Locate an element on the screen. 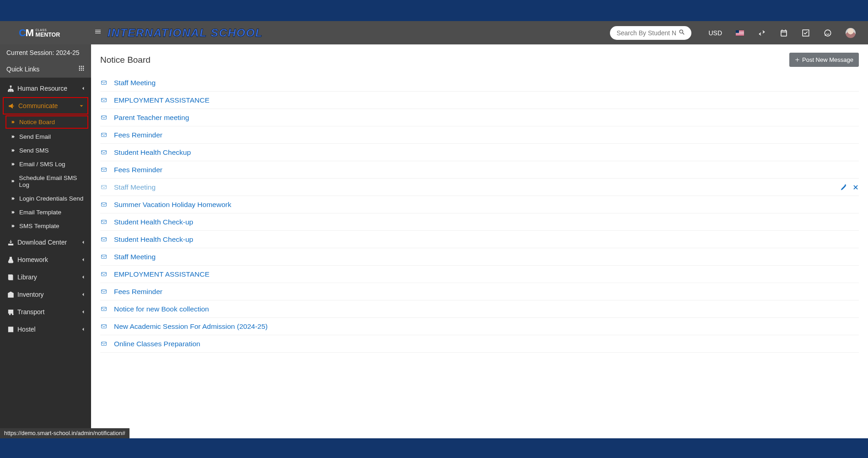 The image size is (868, 458). sidebar-item-homework: Homework is located at coordinates (46, 260).